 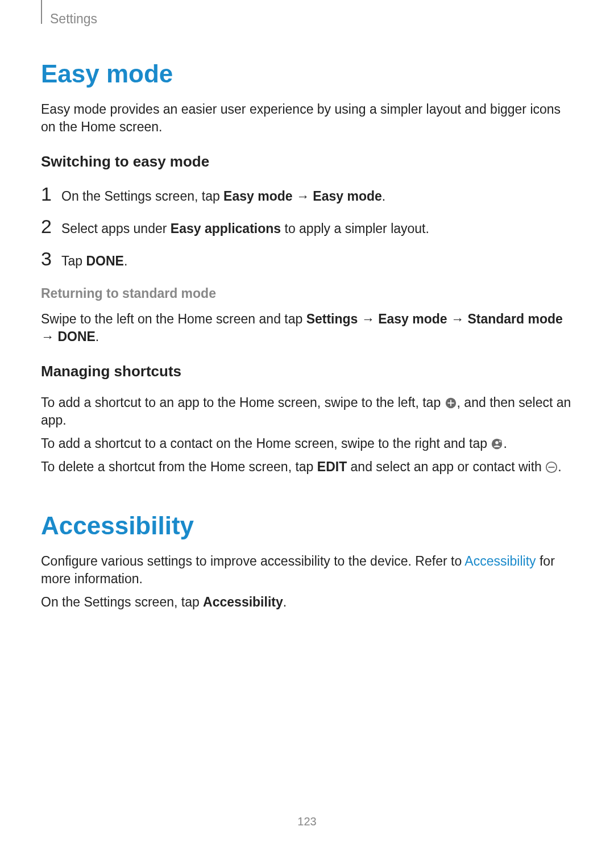 I want to click on add-contact-icon, so click(x=497, y=443).